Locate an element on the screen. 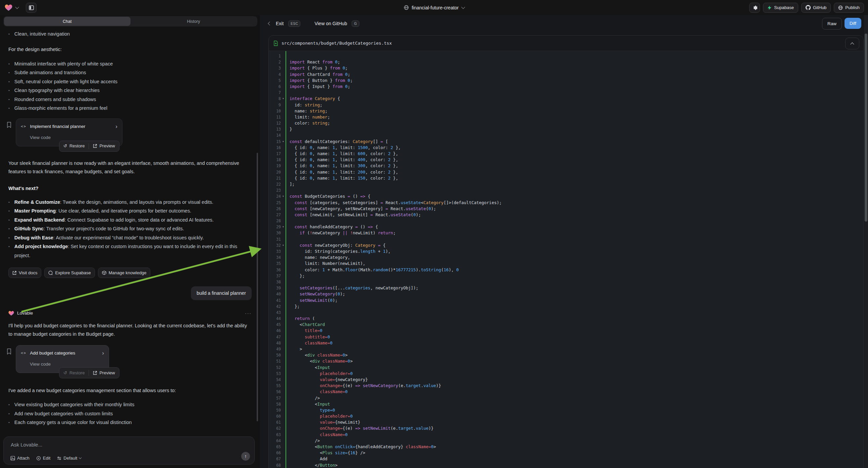  version-card-1-wrap: <> Implement financial planner › View co… is located at coordinates (129, 132).